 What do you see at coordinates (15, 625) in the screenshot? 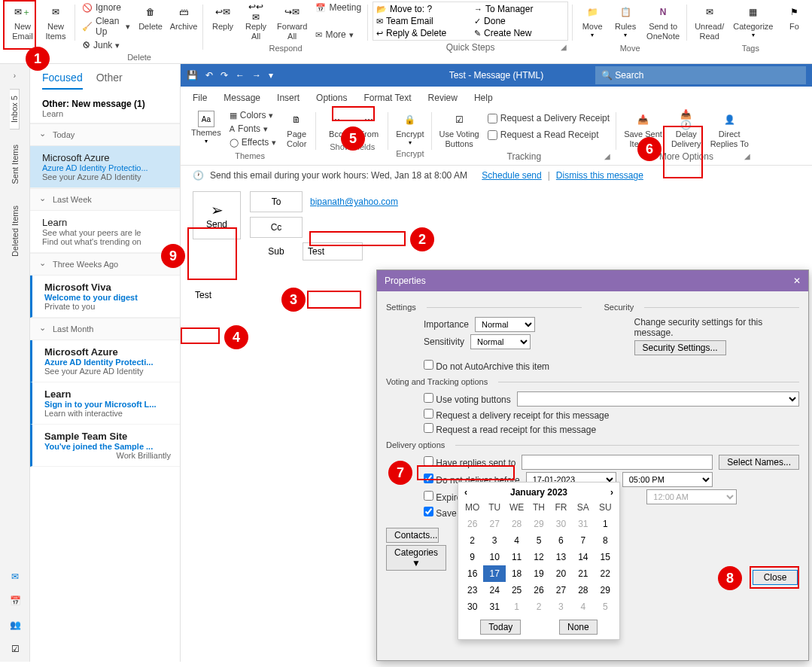
I see `people-icon: 👥` at bounding box center [15, 625].